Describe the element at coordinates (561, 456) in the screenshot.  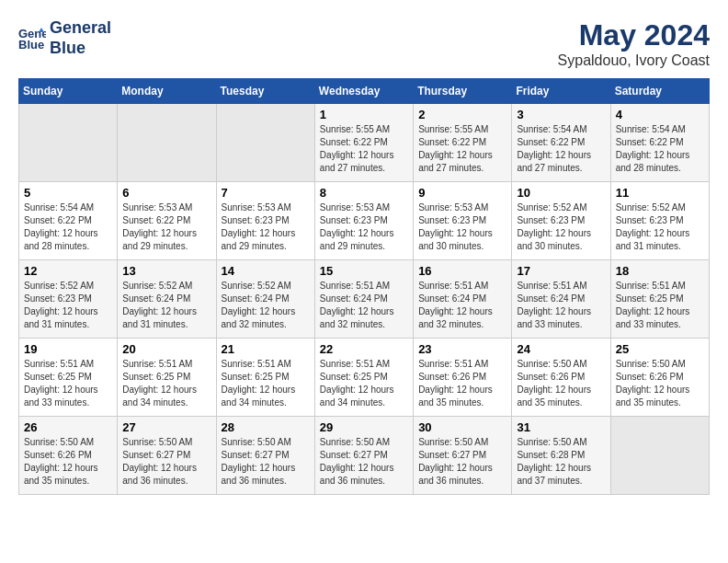
I see `calendar-cell: 31Sunrise: 5:50 AMSunset: 6:28 PMDayligh…` at that location.